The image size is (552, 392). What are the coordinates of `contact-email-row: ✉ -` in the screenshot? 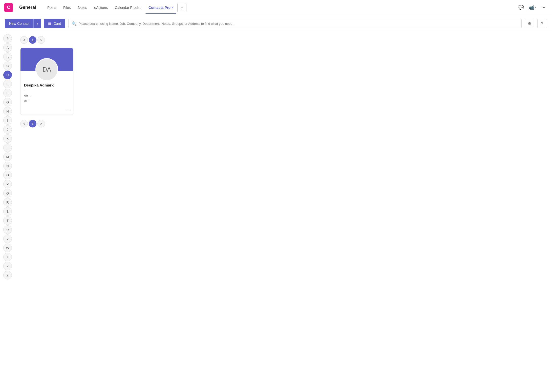 It's located at (47, 101).